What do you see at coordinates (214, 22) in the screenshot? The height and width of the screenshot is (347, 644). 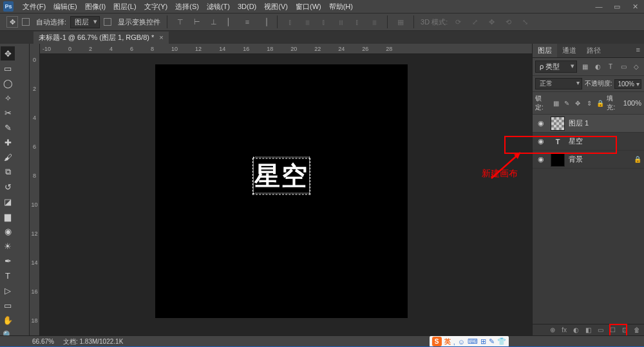 I see `align-bottom-icon: ⊥` at bounding box center [214, 22].